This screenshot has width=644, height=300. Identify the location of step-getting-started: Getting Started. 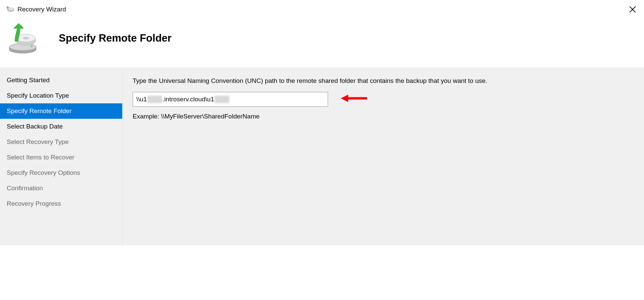
(61, 80).